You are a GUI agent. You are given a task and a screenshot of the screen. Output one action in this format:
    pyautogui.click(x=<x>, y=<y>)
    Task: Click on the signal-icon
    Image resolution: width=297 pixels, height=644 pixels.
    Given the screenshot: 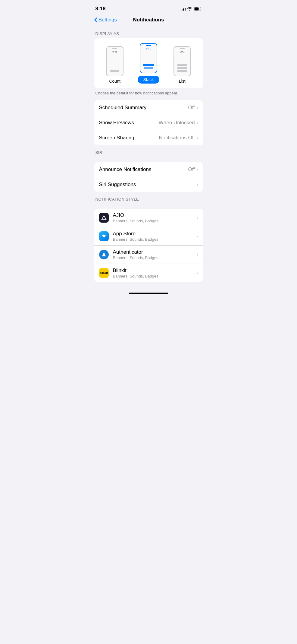 What is the action you would take?
    pyautogui.click(x=183, y=9)
    